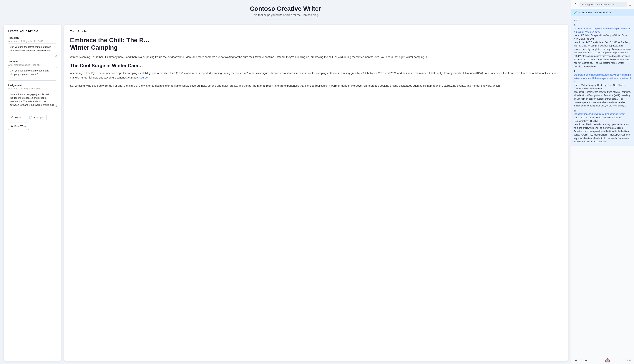 The height and width of the screenshot is (364, 634). I want to click on article-intro: Winter is coming—or rather, it's already…, so click(316, 57).